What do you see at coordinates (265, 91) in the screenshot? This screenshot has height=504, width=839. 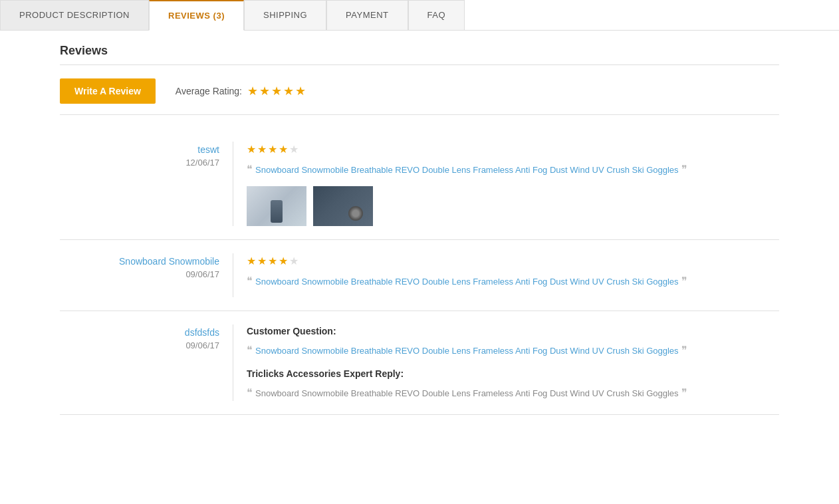 I see `star-2: ★` at bounding box center [265, 91].